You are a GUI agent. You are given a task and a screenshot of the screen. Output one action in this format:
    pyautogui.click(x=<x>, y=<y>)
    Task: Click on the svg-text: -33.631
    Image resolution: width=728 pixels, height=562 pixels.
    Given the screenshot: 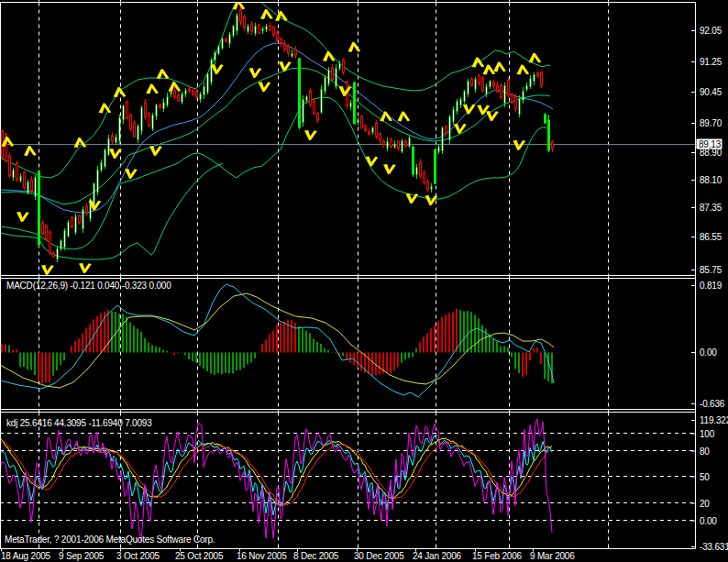 What is the action you would take?
    pyautogui.click(x=713, y=546)
    